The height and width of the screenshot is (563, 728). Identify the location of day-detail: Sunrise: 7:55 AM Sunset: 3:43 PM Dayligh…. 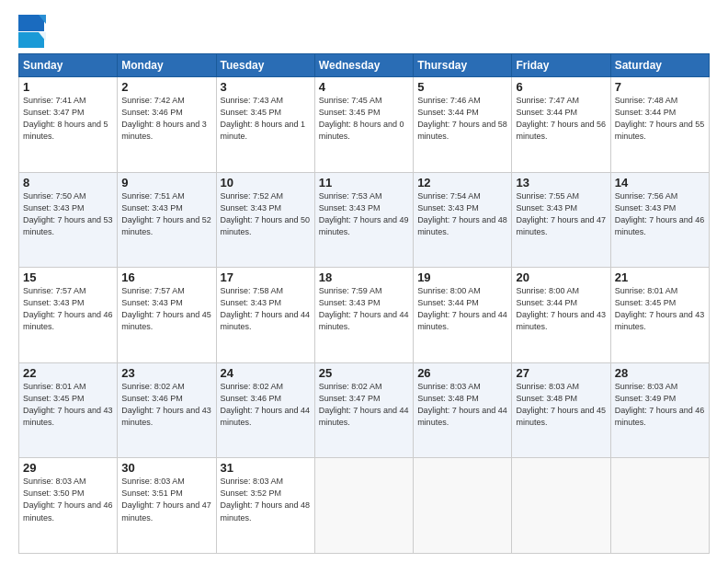
(561, 214).